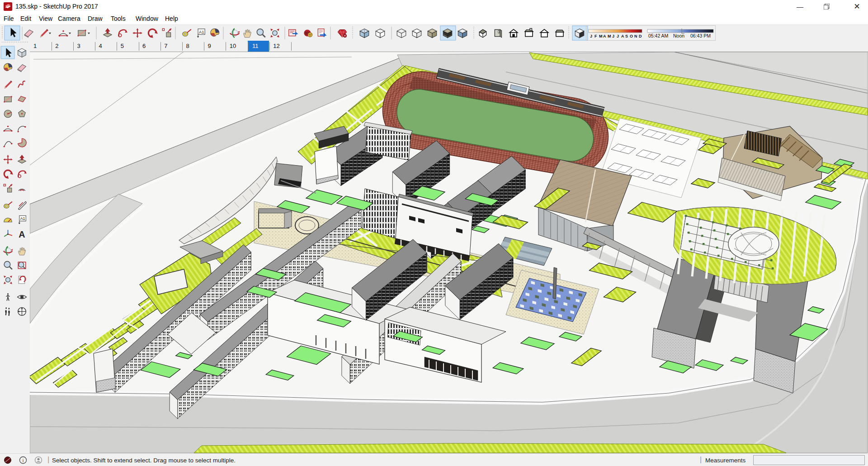  I want to click on svg-text: 06:43 PM, so click(701, 36).